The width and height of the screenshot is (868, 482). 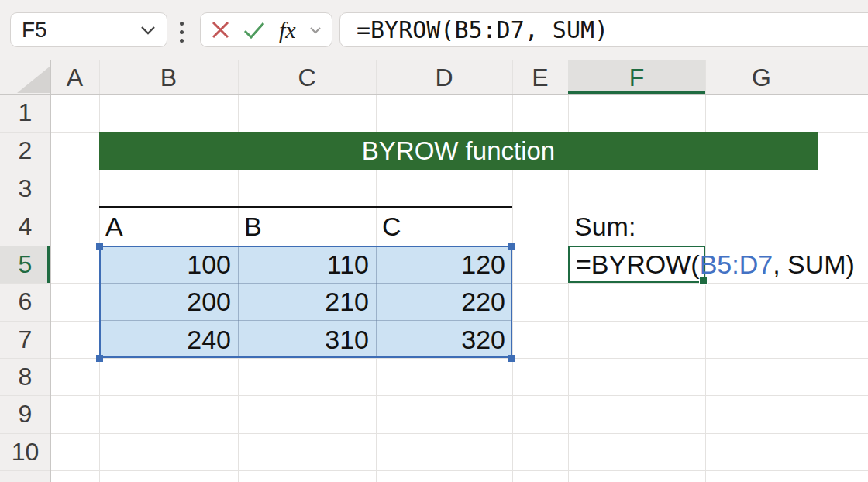 I want to click on formula-suffix: , SUM), so click(x=814, y=264).